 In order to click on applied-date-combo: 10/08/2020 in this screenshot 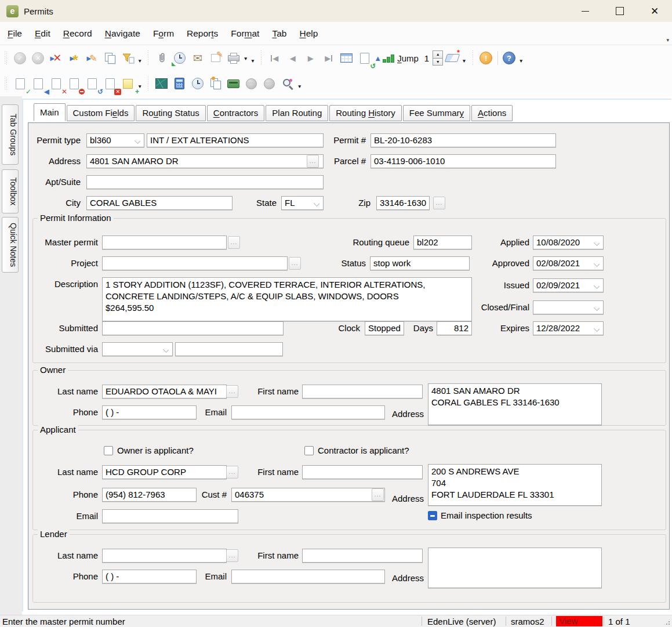, I will do `click(568, 242)`.